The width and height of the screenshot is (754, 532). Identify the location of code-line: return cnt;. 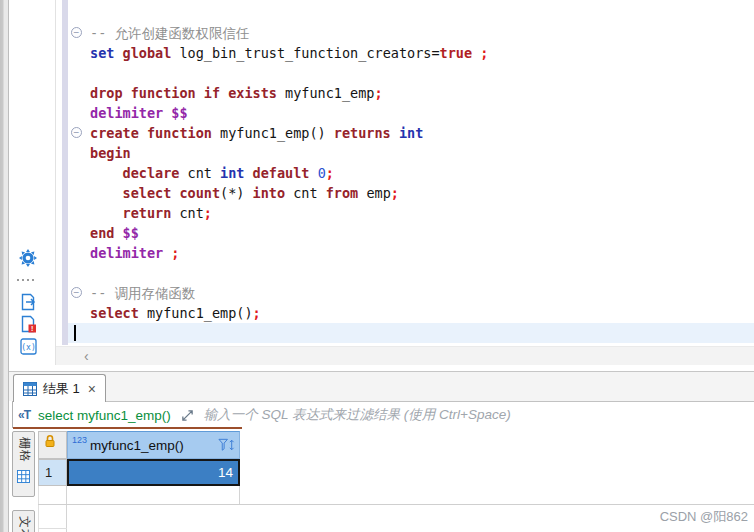
(411, 213).